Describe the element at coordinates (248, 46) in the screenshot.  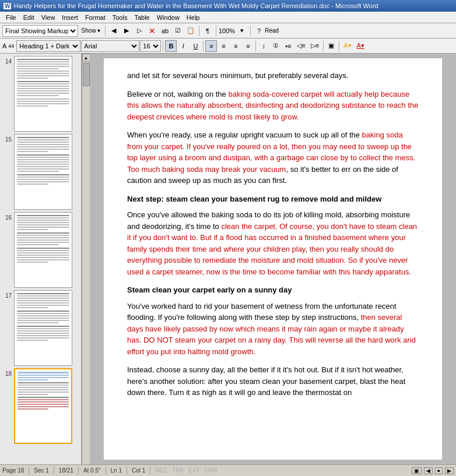
I see `align-justify-btn: ≡` at that location.